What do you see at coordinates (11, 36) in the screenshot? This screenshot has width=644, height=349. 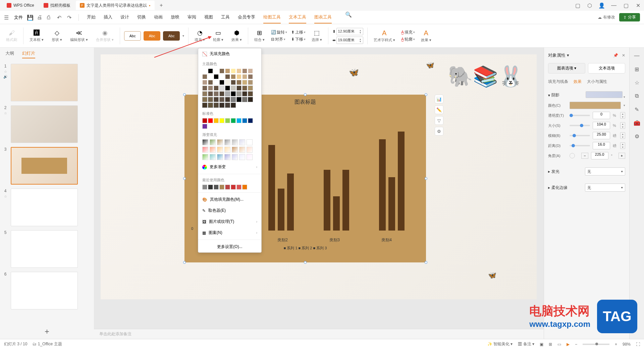 I see `ribbon-format-painter: 🖌 格式刷` at bounding box center [11, 36].